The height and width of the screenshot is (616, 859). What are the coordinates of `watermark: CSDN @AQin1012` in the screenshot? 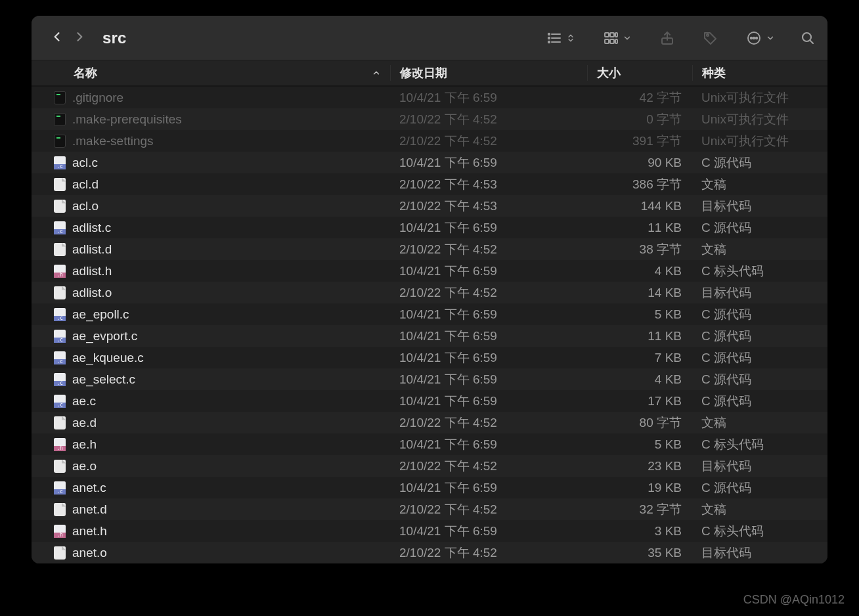 It's located at (794, 600).